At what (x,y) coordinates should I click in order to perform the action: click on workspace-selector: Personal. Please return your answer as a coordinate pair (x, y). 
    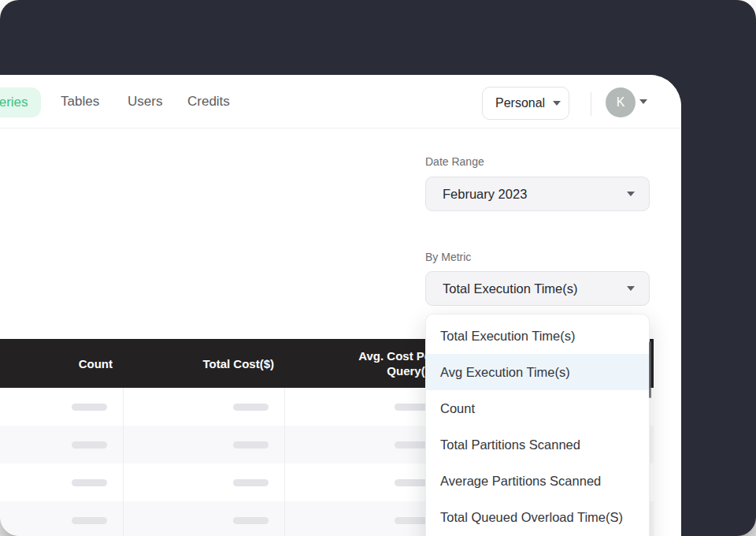
    Looking at the image, I should click on (526, 103).